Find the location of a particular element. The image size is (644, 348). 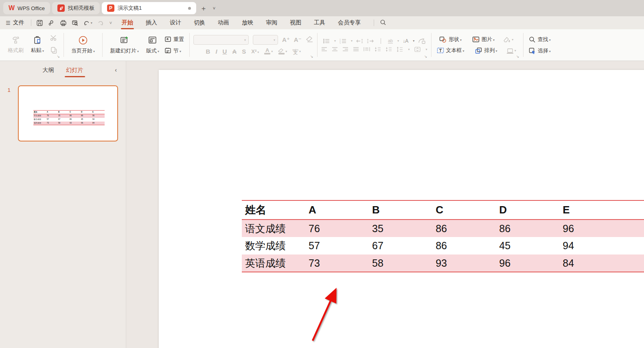

layout-button: 版式▾ is located at coordinates (153, 45).